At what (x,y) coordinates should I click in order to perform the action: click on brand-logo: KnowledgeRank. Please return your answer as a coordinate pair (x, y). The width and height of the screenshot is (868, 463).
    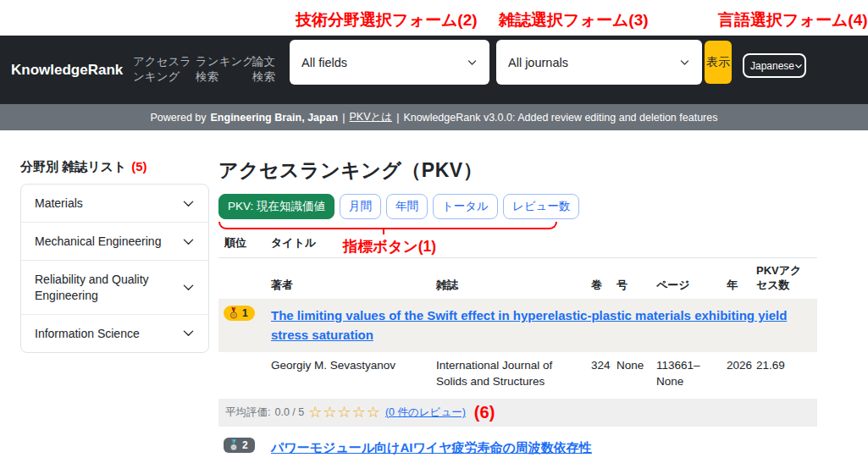
    Looking at the image, I should click on (67, 70).